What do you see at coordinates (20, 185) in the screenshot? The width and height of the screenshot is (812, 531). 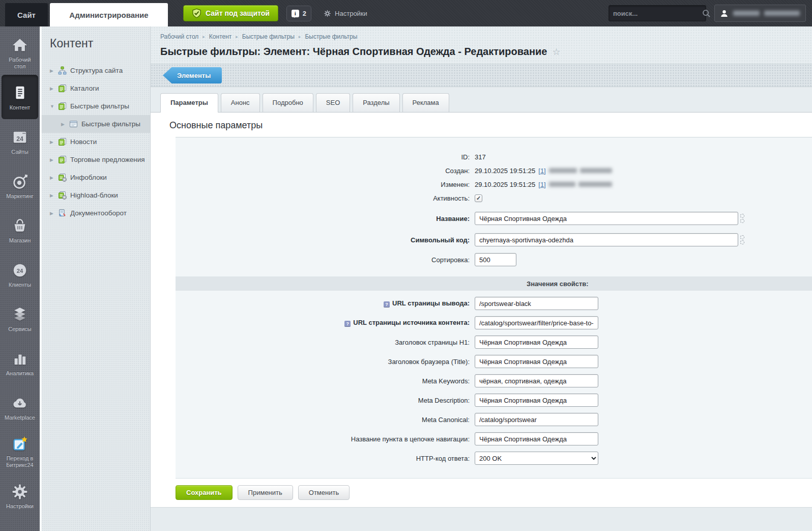 I see `sidebar-item-marketing: Маркетинг` at bounding box center [20, 185].